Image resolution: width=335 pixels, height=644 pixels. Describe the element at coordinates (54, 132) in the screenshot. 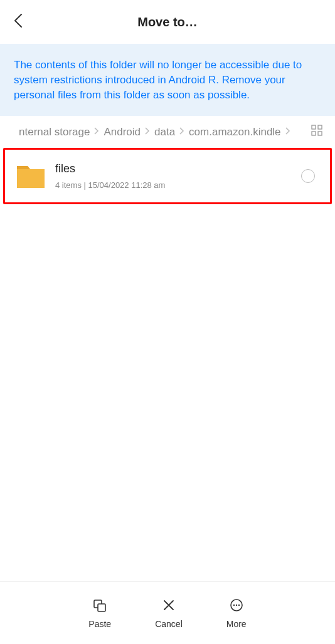

I see `breadcrumb-item: nternal storage` at that location.